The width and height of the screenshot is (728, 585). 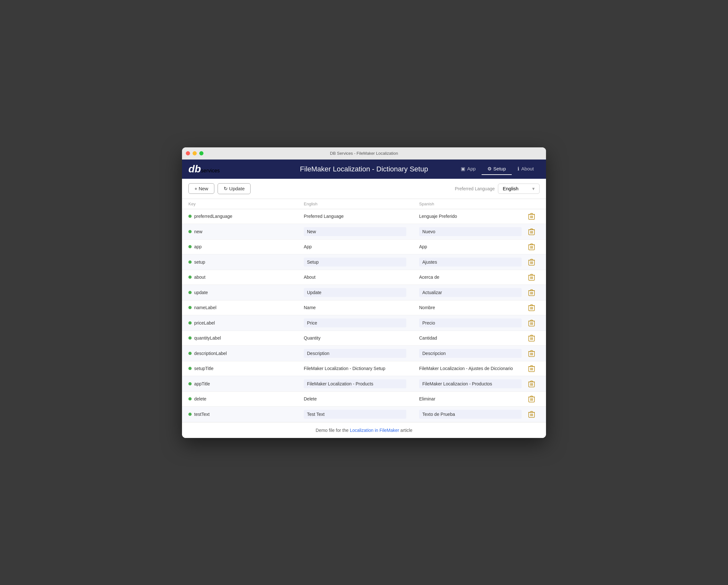 What do you see at coordinates (525, 169) in the screenshot?
I see `nav-link-about: ℹ About` at bounding box center [525, 169].